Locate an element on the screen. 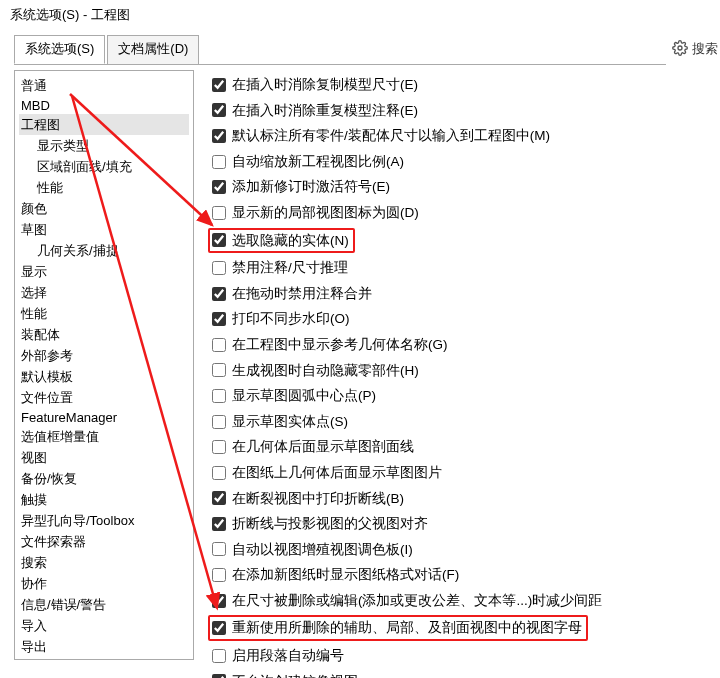 This screenshot has height=678, width=720. option-row: 显示新的局部视图图标为圆(D) is located at coordinates (463, 213).